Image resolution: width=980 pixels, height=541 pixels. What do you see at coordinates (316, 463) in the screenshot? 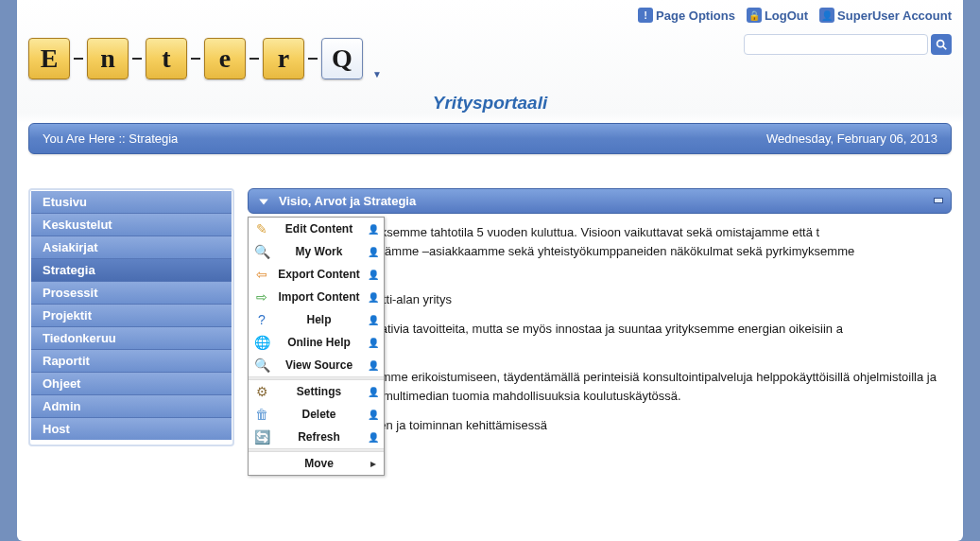
I see `menu-item: Move▸` at bounding box center [316, 463].